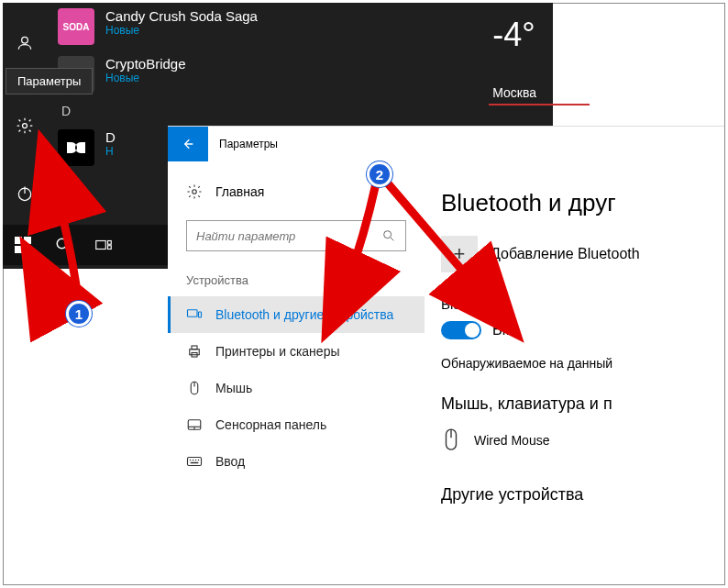 Image resolution: width=728 pixels, height=588 pixels. What do you see at coordinates (300, 74) in the screenshot?
I see `app-tile-cryptobridge: CryptoBridge Новые` at bounding box center [300, 74].